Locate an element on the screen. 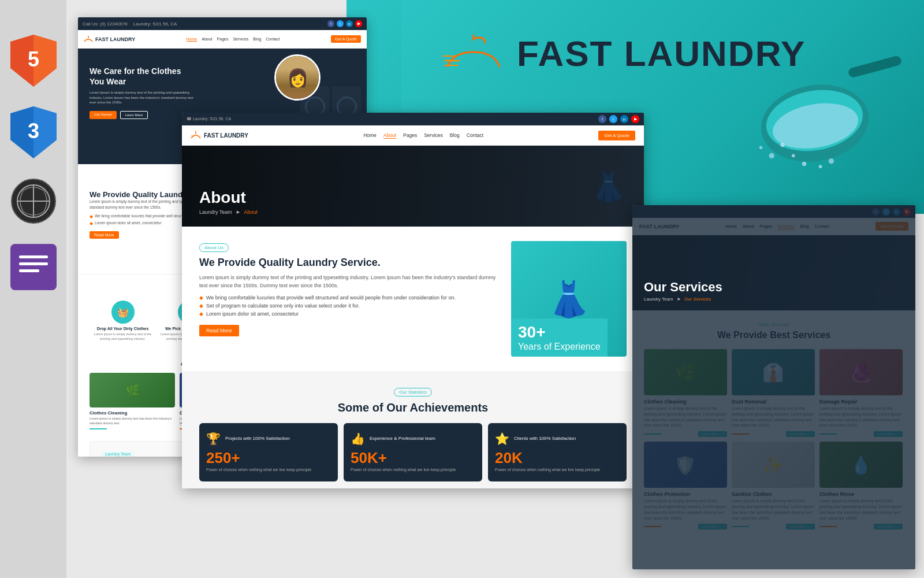 Image resolution: width=924 pixels, height=578 pixels. main-logo-area: FAST LAUNDRY is located at coordinates (624, 53).